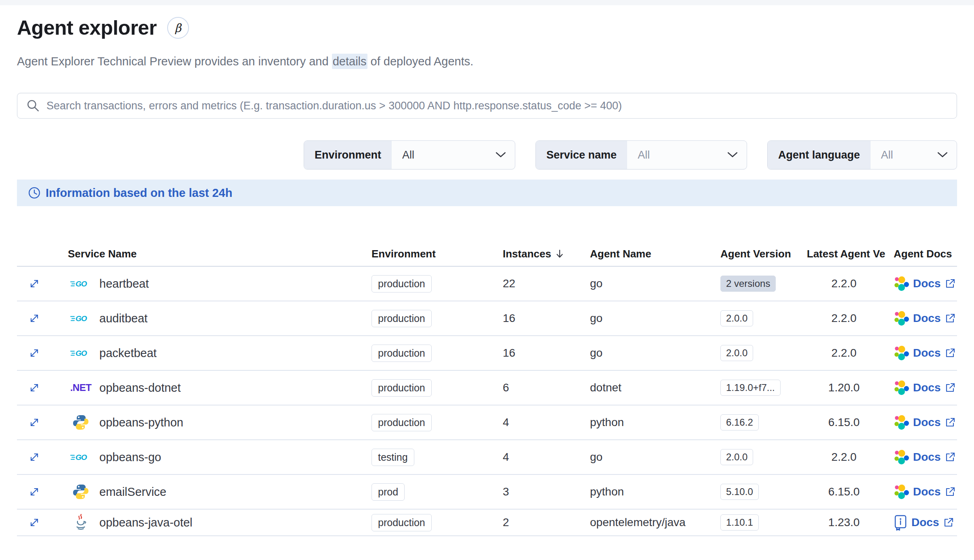  Describe the element at coordinates (737, 457) in the screenshot. I see `agent-version-badge: 2.0.0` at that location.